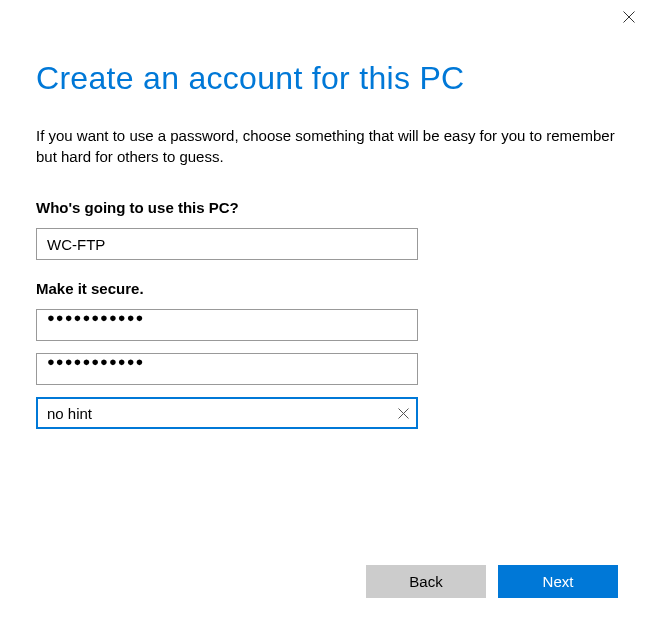 This screenshot has width=654, height=633. Describe the element at coordinates (327, 230) in the screenshot. I see `username-group: Who's going to use this PC?` at that location.